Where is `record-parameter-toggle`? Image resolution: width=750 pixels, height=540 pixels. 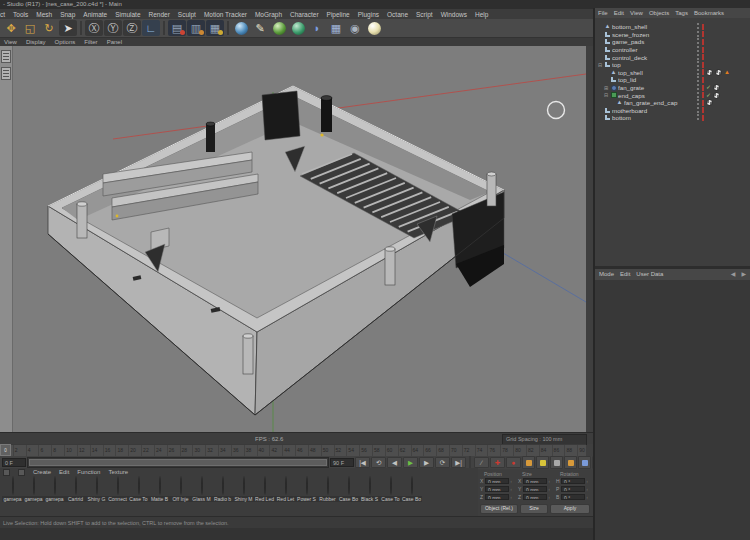
record-parameter-toggle is located at coordinates (570, 462).